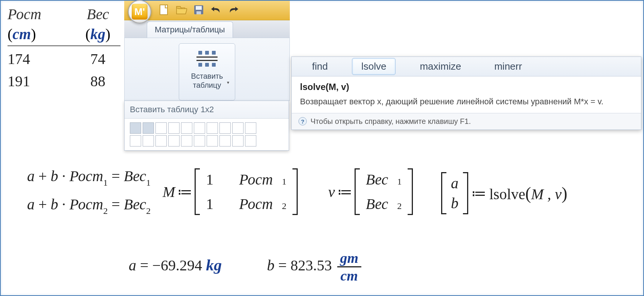 The image size is (644, 296). I want to click on save-icon, so click(199, 10).